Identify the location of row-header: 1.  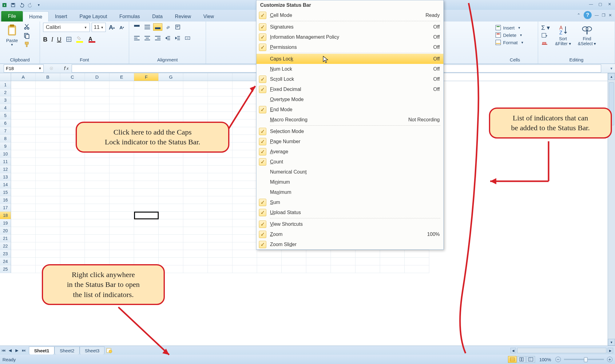
(6, 85).